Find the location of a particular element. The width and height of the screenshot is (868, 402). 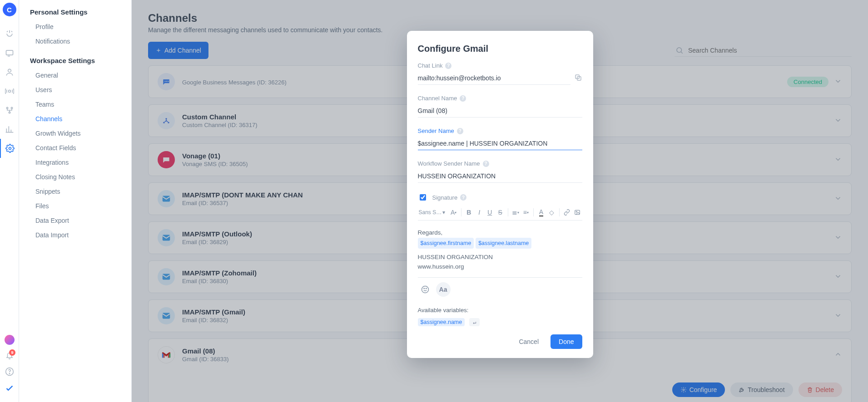

signature-editor: Regards, $assignee.firstname $assignee.l… is located at coordinates (500, 251).